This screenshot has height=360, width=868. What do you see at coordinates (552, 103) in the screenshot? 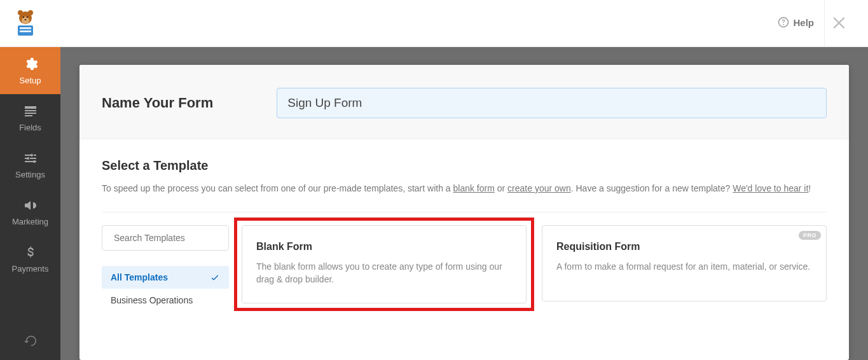
I see `form-name-input` at bounding box center [552, 103].